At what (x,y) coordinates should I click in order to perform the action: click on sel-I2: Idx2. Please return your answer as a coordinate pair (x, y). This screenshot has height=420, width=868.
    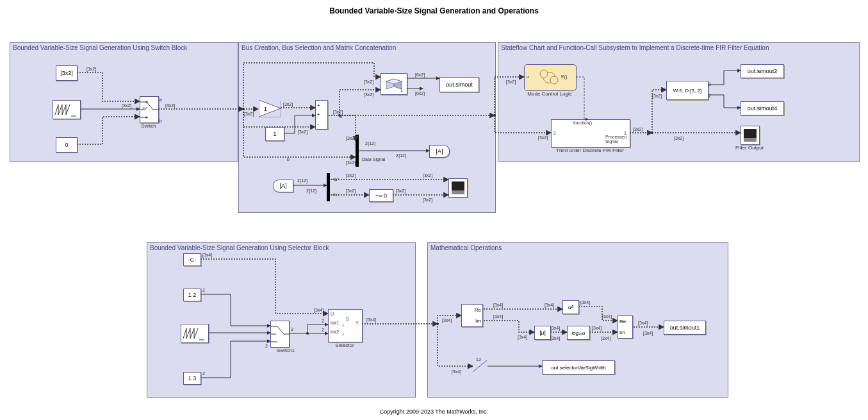
    Looking at the image, I should click on (334, 332).